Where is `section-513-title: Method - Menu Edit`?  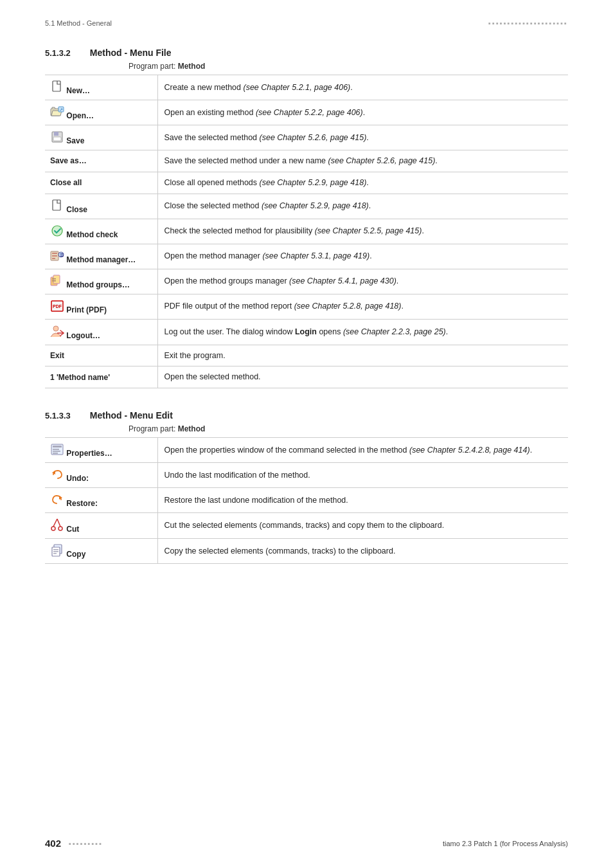
section-513-title: Method - Menu Edit is located at coordinates (131, 415).